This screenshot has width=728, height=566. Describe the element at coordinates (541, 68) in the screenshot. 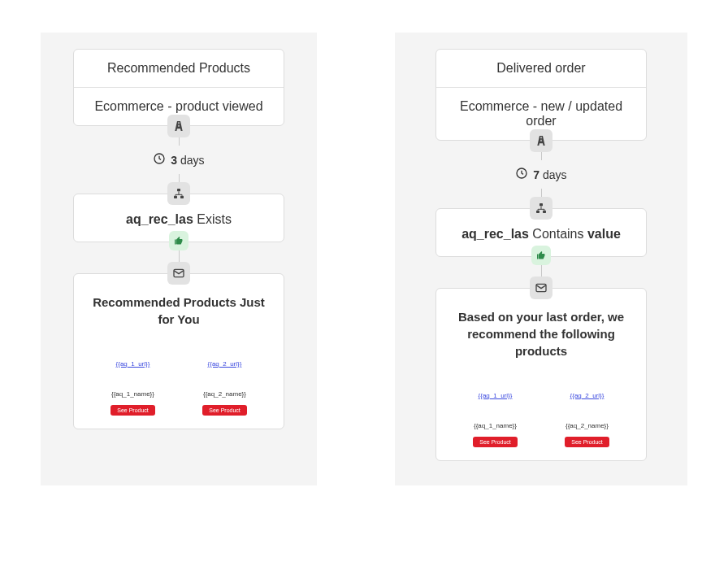

I see `trigger-title: Delivered order` at that location.